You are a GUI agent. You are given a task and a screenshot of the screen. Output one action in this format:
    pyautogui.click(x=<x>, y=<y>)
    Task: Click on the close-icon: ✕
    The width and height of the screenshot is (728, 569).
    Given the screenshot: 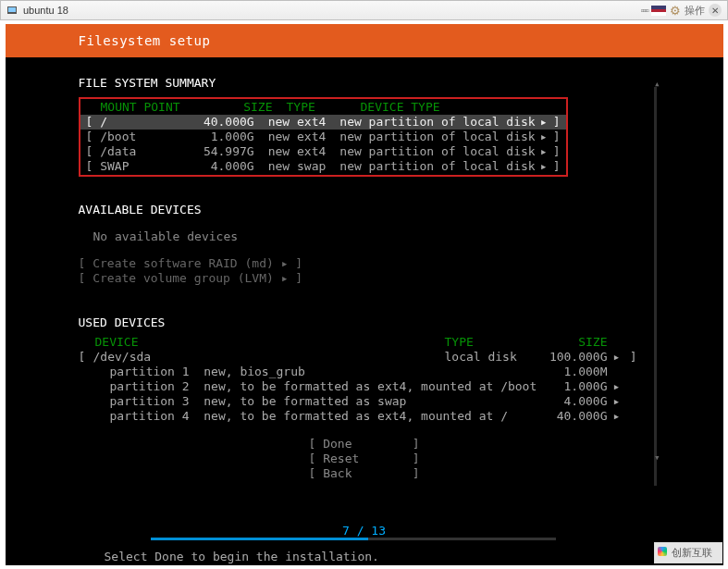 What is the action you would take?
    pyautogui.click(x=715, y=10)
    